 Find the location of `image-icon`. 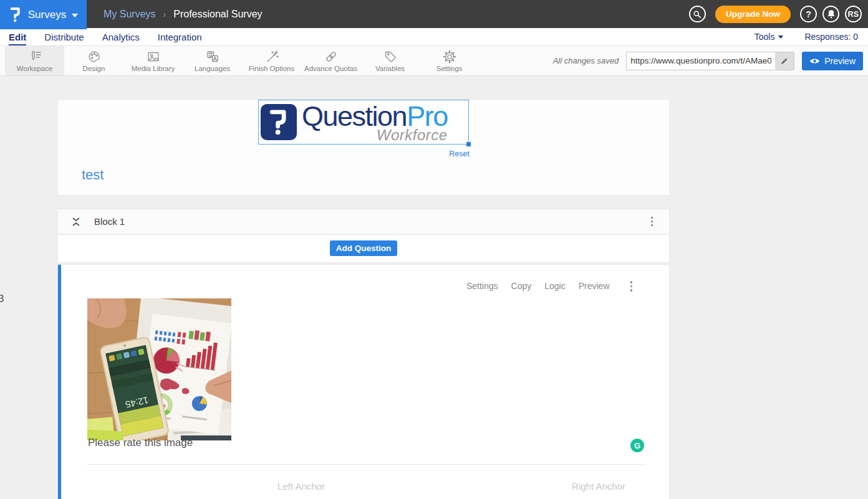

image-icon is located at coordinates (153, 57).